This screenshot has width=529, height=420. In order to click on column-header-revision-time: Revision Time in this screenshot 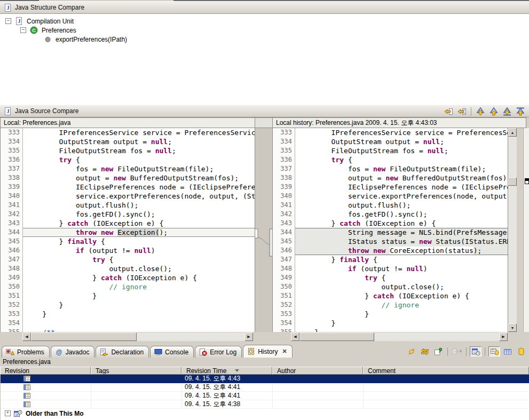, I will do `click(227, 370)`.